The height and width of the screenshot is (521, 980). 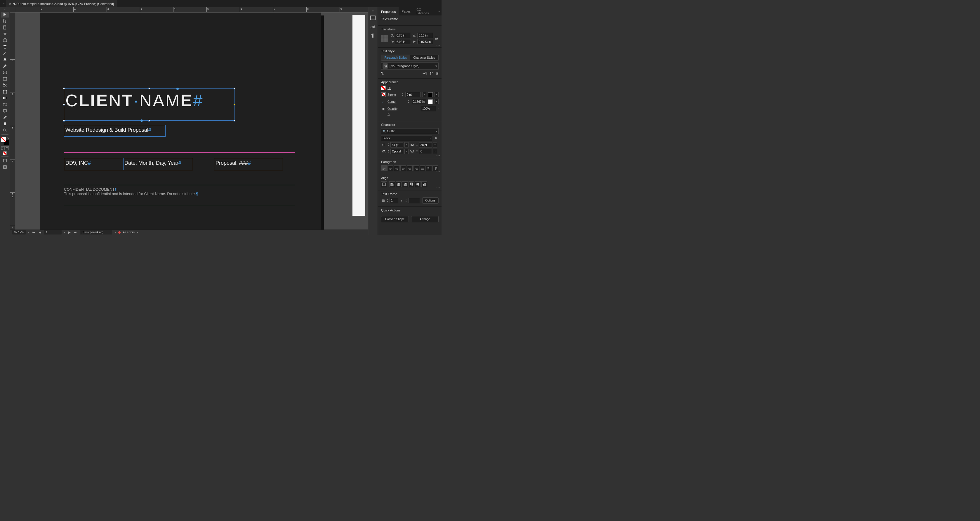 What do you see at coordinates (439, 11) in the screenshot?
I see `collapse-panel-icon: ››` at bounding box center [439, 11].